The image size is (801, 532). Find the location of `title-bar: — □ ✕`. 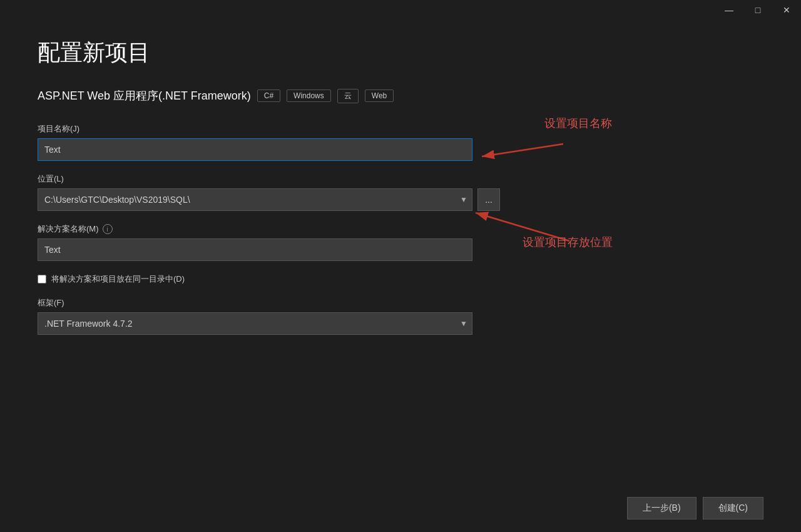

title-bar: — □ ✕ is located at coordinates (758, 10).